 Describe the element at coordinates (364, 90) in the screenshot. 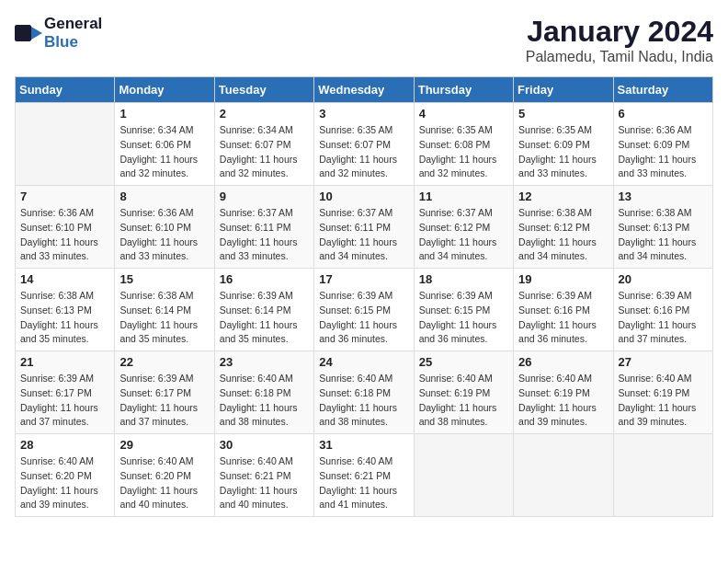

I see `header-wednesday: Wednesday` at that location.